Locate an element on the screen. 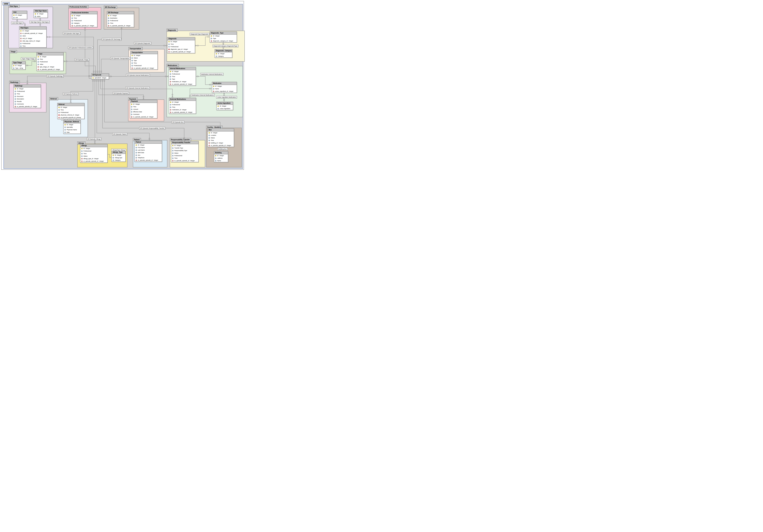 The image size is (763, 532). attribute-row: Comment is located at coordinates (144, 114).